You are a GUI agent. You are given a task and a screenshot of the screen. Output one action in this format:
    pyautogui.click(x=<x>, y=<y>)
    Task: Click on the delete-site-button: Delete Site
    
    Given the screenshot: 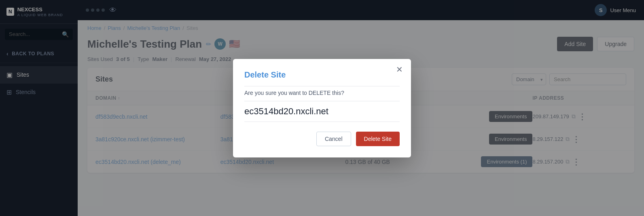 What is the action you would take?
    pyautogui.click(x=378, y=139)
    